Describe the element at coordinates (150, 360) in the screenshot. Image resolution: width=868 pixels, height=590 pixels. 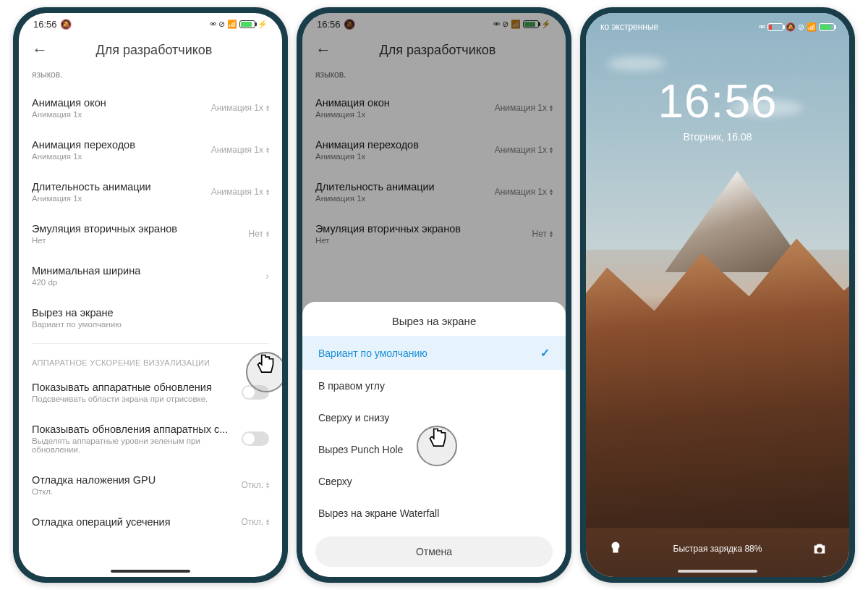
I see `section-header-hw: АППАРАТНОЕ УСКОРЕНИЕ ВИЗУАЛИЗАЦИИ` at that location.